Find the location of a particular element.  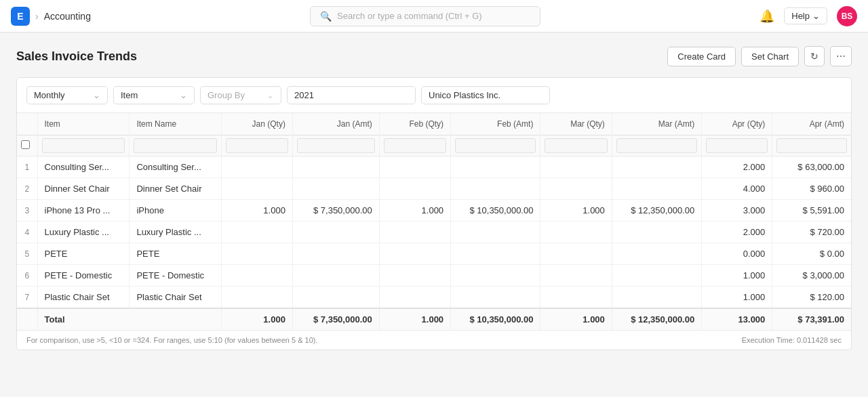

cell-item: iPhone 13 Pro ... is located at coordinates (83, 211).